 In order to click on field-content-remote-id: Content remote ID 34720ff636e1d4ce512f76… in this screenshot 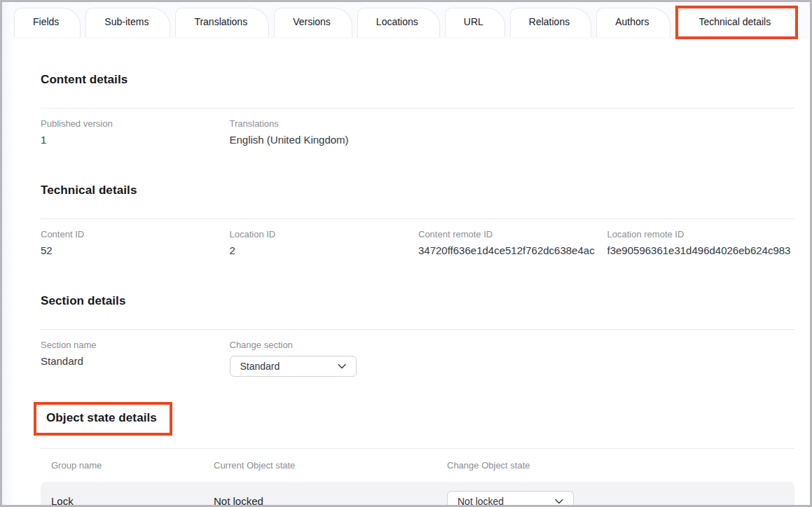, I will do `click(512, 244)`.